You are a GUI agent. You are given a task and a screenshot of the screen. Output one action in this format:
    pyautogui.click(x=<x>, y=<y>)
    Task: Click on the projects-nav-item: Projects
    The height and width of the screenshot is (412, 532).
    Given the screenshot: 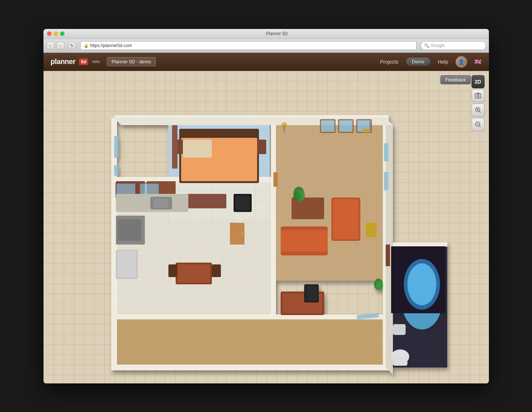 What is the action you would take?
    pyautogui.click(x=389, y=62)
    